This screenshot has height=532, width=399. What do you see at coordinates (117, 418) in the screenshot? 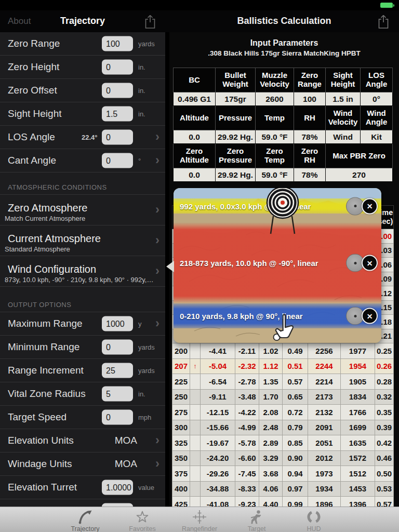
I see `target-speed-input: 0` at bounding box center [117, 418].